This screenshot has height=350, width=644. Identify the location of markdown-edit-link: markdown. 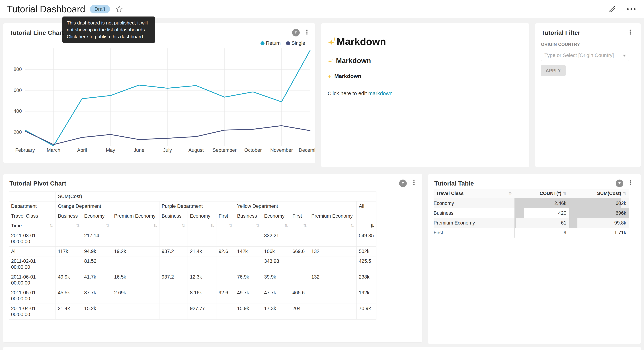
(380, 94).